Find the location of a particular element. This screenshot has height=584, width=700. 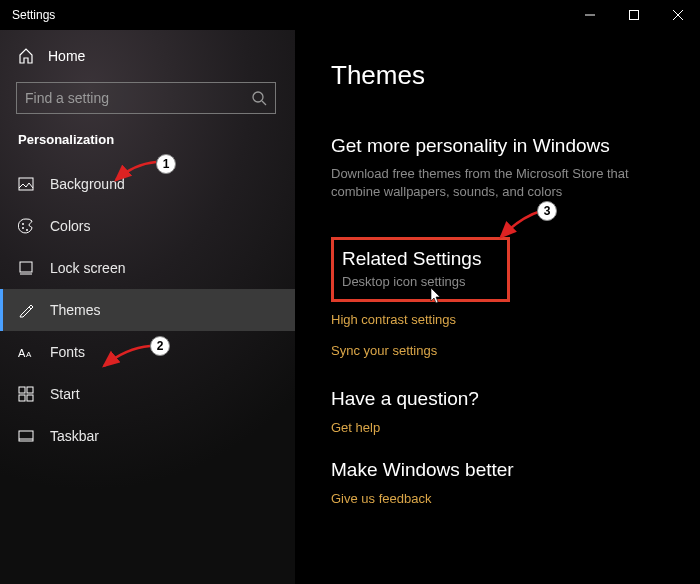

sidebar-item-label: Colors is located at coordinates (70, 226).